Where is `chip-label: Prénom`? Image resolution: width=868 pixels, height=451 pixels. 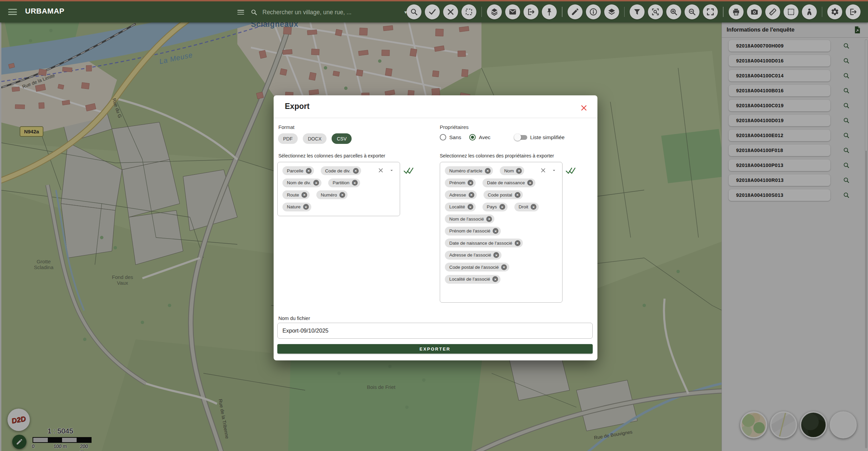 chip-label: Prénom is located at coordinates (457, 183).